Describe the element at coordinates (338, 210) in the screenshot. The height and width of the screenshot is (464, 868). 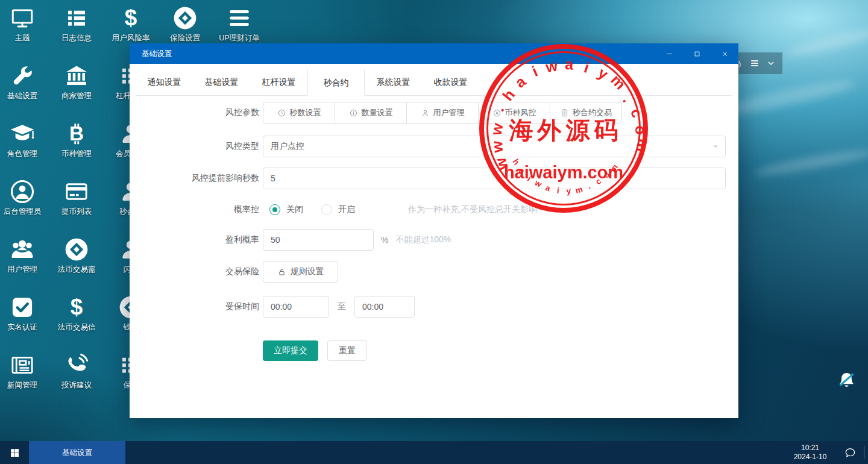
I see `radio-open: 开启` at that location.